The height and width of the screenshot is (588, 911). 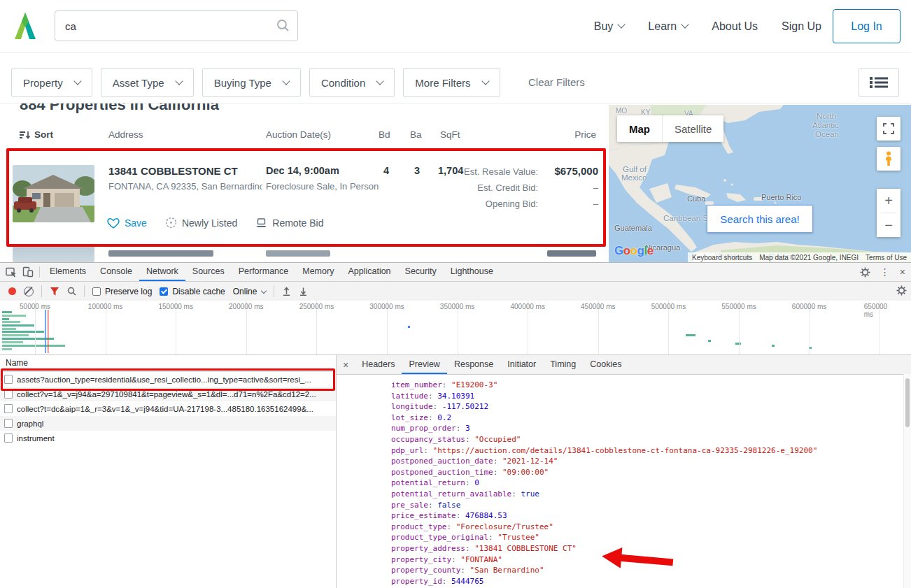 I want to click on device-toolbar-icon, so click(x=28, y=272).